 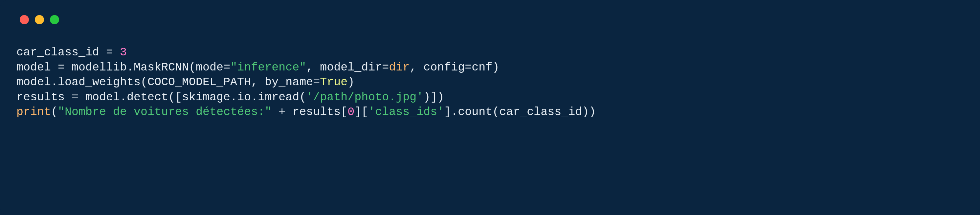 I want to click on code-token: cnf), so click(x=485, y=68).